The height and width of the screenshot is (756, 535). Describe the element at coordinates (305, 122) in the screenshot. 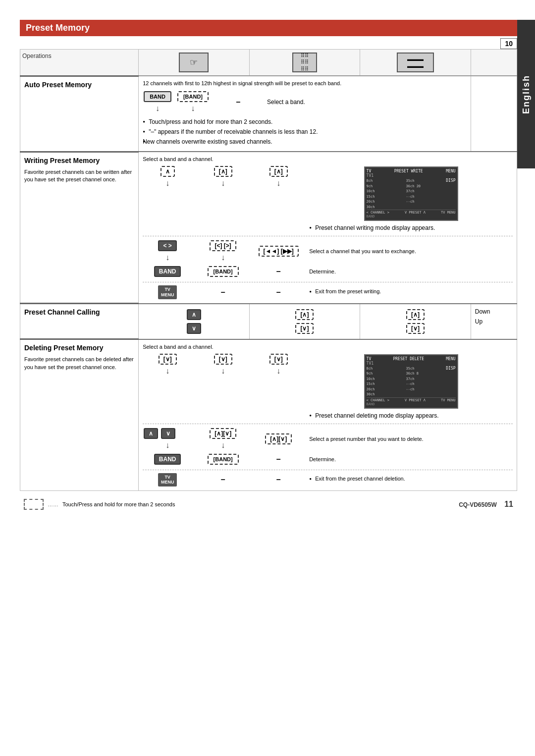

I see `note-1: Touch/press and hold for more than 2 sec…` at that location.